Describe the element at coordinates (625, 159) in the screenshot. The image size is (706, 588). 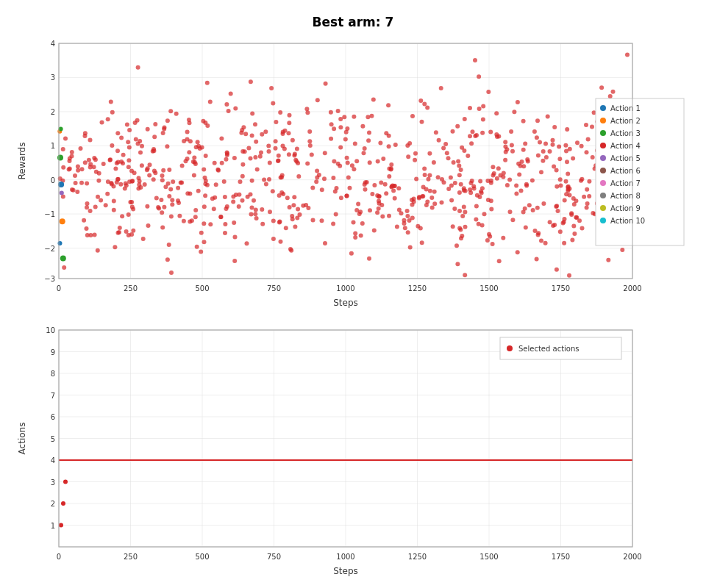
I see `svg-text: Action 5` at that location.